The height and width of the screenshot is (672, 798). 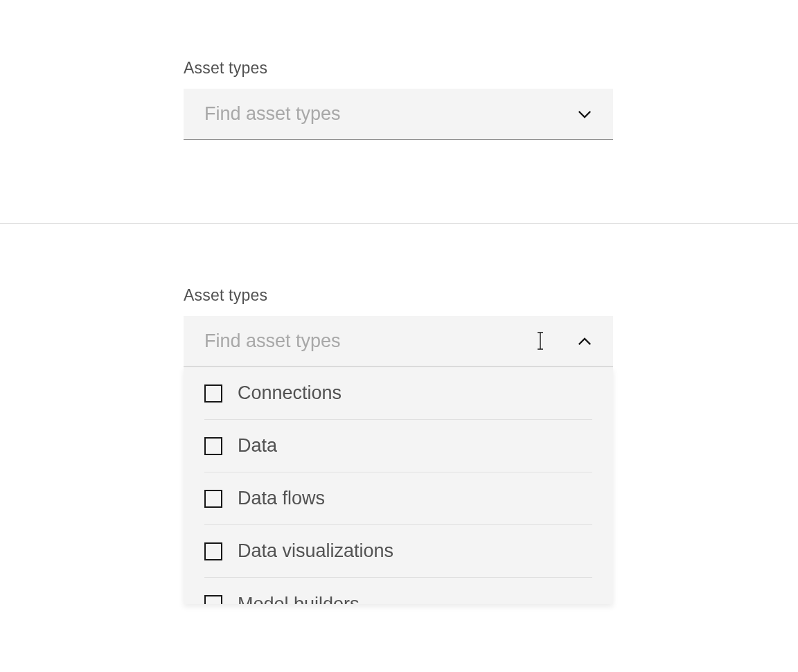 What do you see at coordinates (258, 446) in the screenshot?
I see `option-label: Data` at bounding box center [258, 446].